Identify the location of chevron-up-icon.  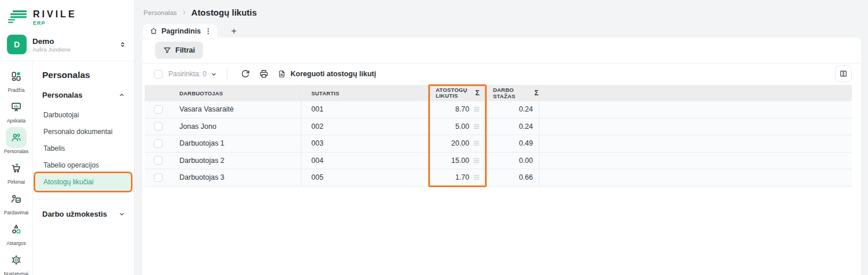
(122, 95).